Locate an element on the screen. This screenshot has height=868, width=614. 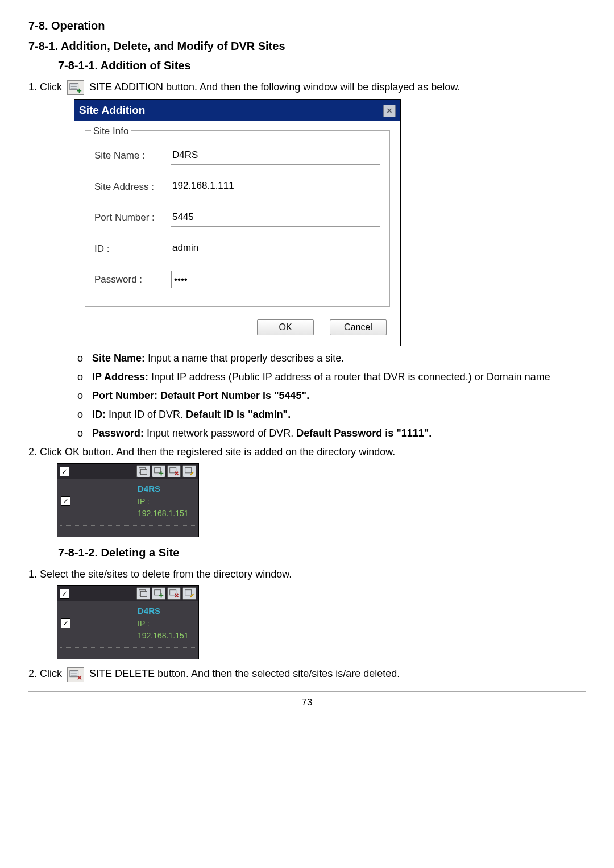
port-number-input: 5445 is located at coordinates (276, 218).